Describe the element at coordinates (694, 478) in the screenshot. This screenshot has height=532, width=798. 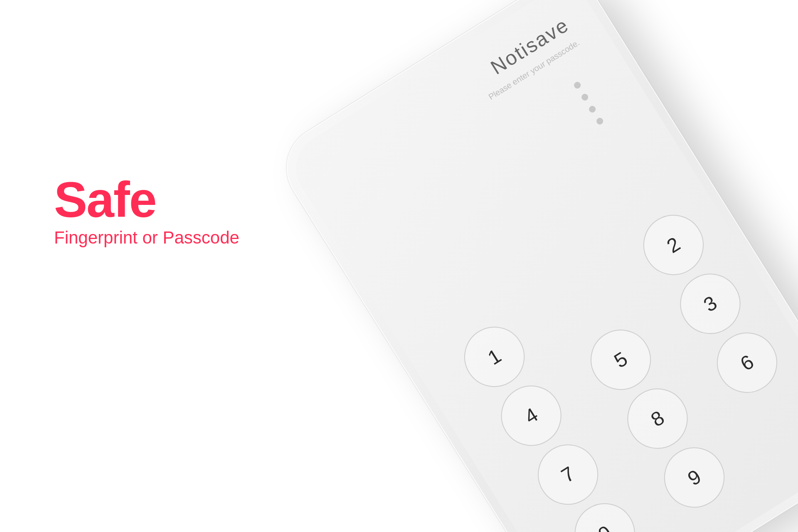
I see `key-9: 9` at that location.